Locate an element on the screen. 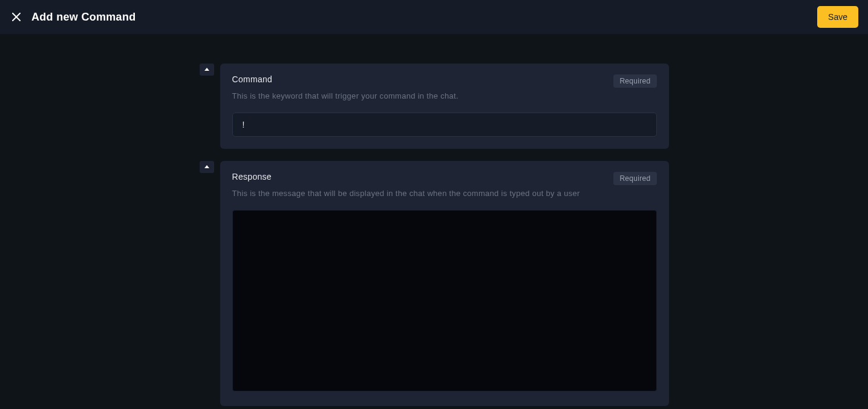 This screenshot has height=409, width=868. close-icon is located at coordinates (16, 17).